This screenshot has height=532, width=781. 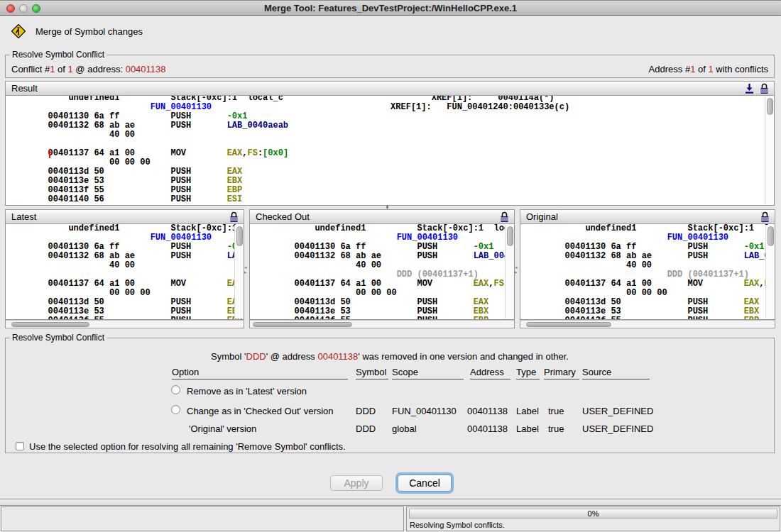 I want to click on option-remove-latest-label: Remove as in 'Latest' version, so click(x=247, y=392).